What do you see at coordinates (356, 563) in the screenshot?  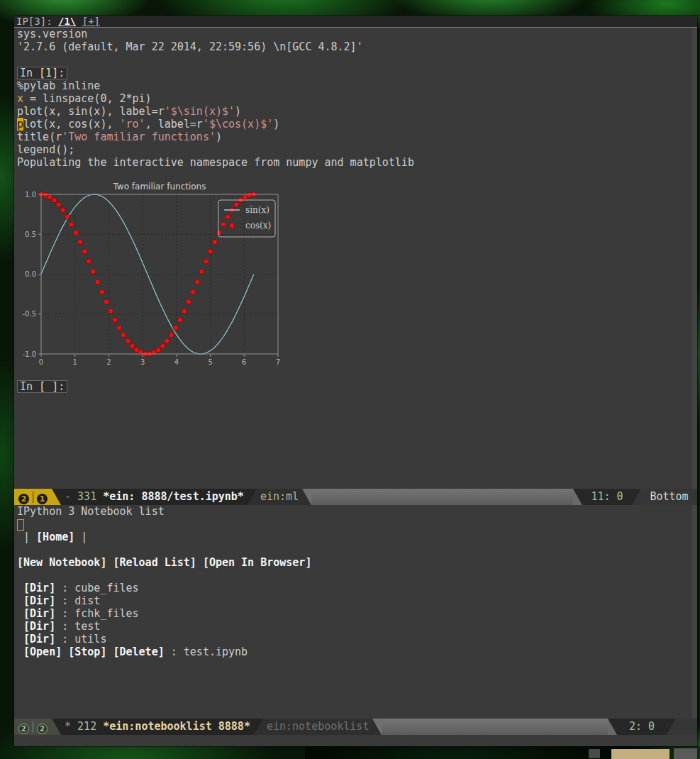 I see `buffer-line: [New Notebook] [Reload List] [Open In Br…` at bounding box center [356, 563].